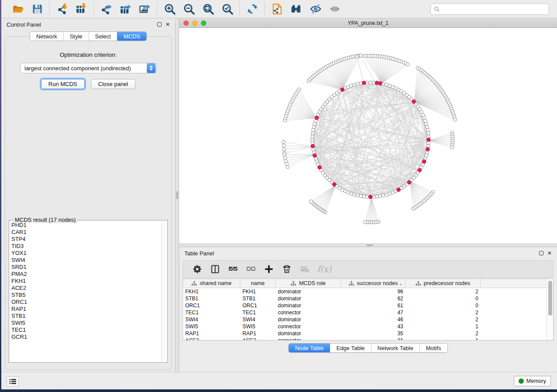  Describe the element at coordinates (365, 334) in the screenshot. I see `table-row: RAP1RAP1dominator352` at that location.